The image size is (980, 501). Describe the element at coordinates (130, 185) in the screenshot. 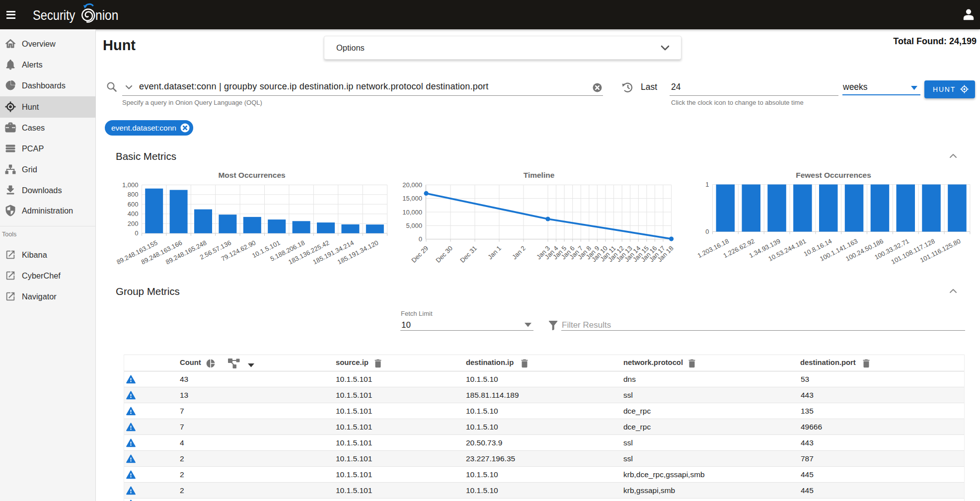

I see `svg-text: 1,000` at that location.